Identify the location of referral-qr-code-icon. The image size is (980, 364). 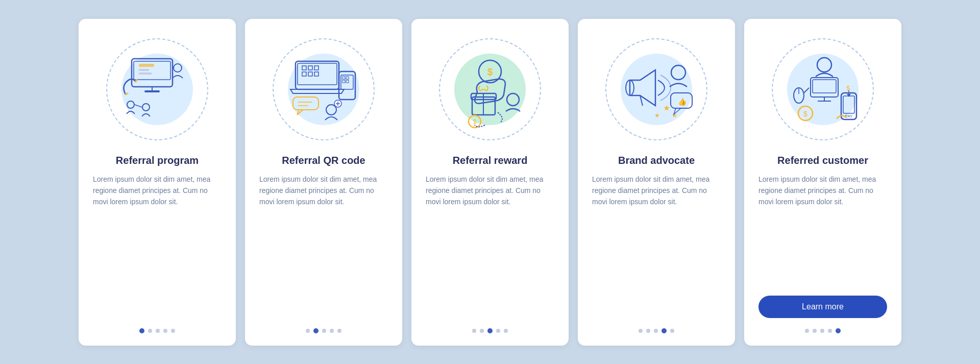
(324, 89).